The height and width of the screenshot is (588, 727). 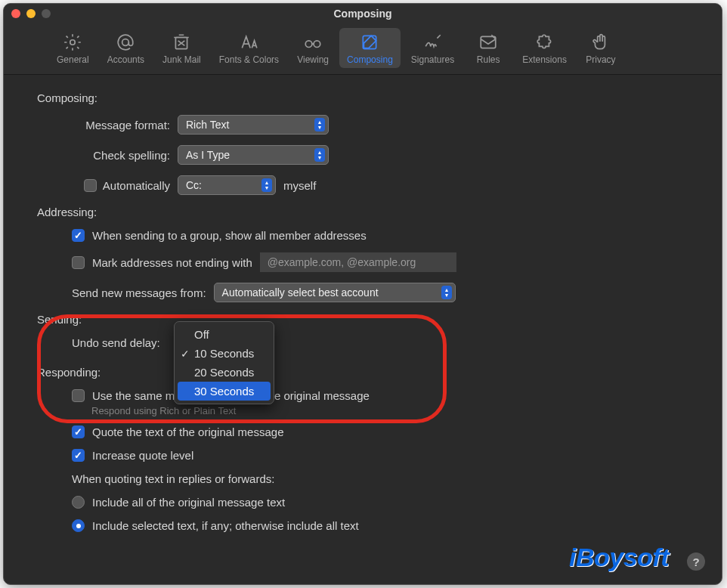 What do you see at coordinates (193, 185) in the screenshot?
I see `select-value: Cc:` at bounding box center [193, 185].